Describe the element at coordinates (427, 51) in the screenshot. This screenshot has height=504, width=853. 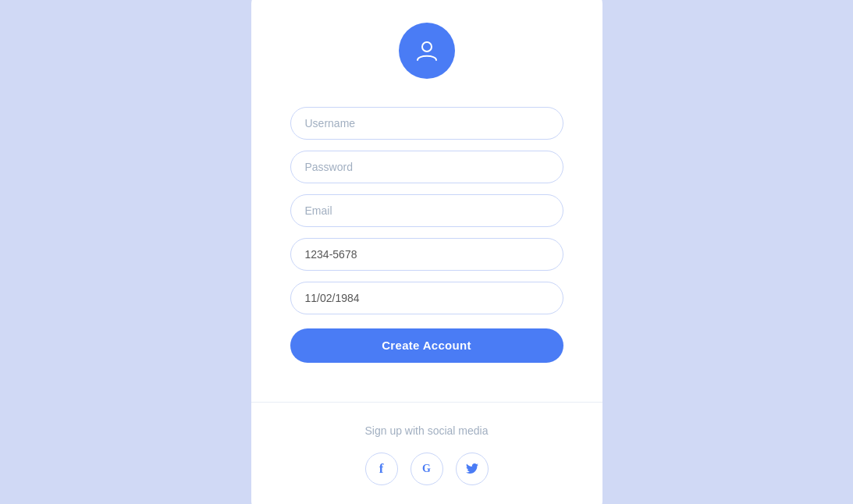
I see `user-icon` at that location.